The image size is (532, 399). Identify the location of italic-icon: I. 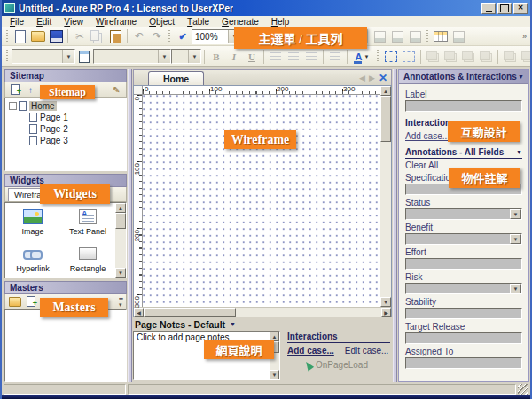
(234, 57).